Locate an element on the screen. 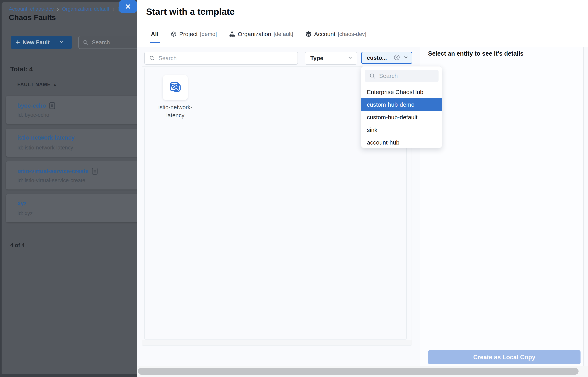  tab-account: Account [chaos-dev] is located at coordinates (336, 34).